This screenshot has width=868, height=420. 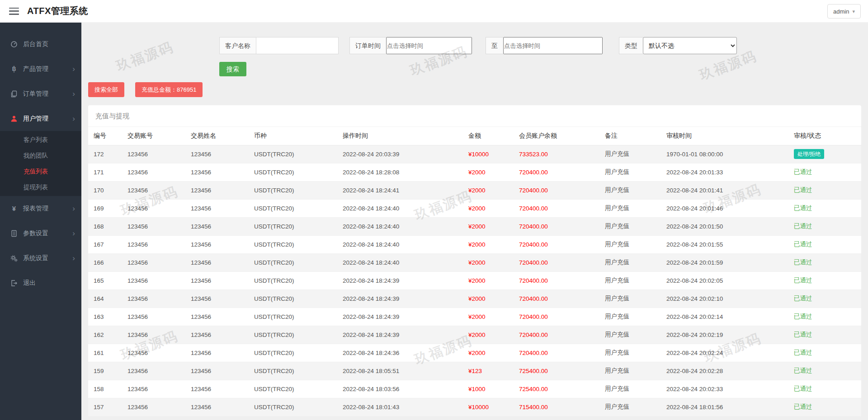 What do you see at coordinates (725, 172) in the screenshot?
I see `cell-audit-time: 2022-08-24 20:01:33` at bounding box center [725, 172].